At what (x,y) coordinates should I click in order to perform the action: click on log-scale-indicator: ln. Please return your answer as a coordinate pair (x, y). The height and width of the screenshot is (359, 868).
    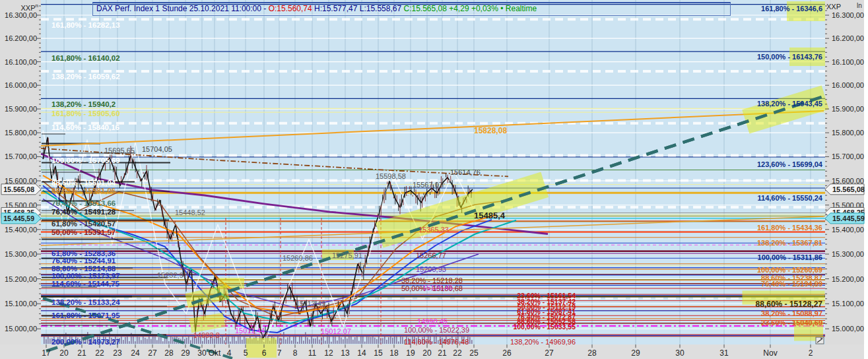
    Looking at the image, I should click on (859, 5).